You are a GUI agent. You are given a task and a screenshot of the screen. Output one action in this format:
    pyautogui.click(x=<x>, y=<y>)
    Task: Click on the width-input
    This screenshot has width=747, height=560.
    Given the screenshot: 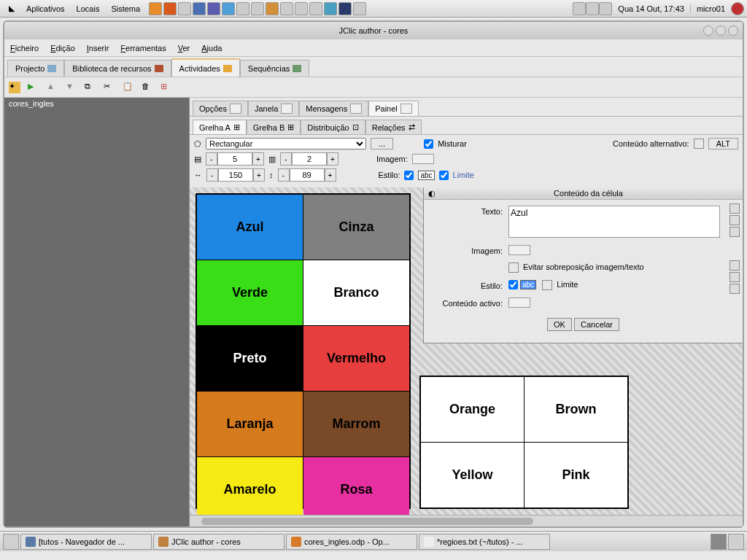 What is the action you would take?
    pyautogui.click(x=236, y=175)
    